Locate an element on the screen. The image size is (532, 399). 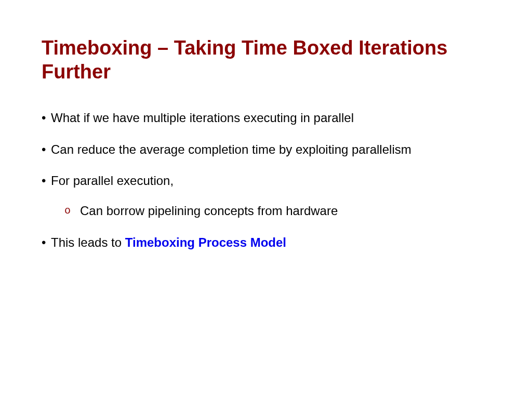
sub-list-item: Can borrow pipelining concepts from hard… is located at coordinates (272, 211).